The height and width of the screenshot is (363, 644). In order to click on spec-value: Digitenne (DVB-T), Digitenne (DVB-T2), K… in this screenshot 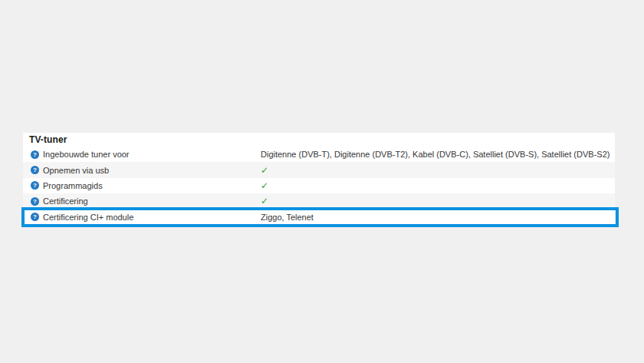, I will do `click(438, 154)`.